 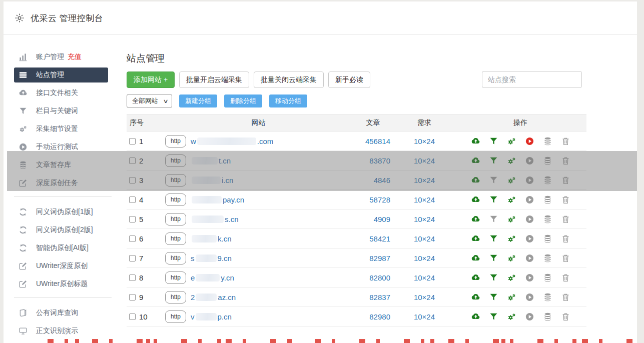 I want to click on sidebar-item-api-files: 接口文件相关, so click(x=65, y=93).